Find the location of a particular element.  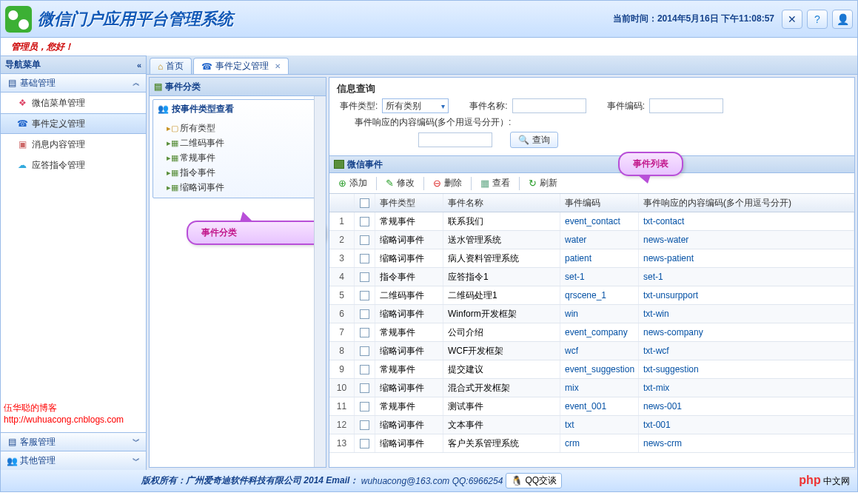

cell-name: 提交建议 is located at coordinates (502, 369).